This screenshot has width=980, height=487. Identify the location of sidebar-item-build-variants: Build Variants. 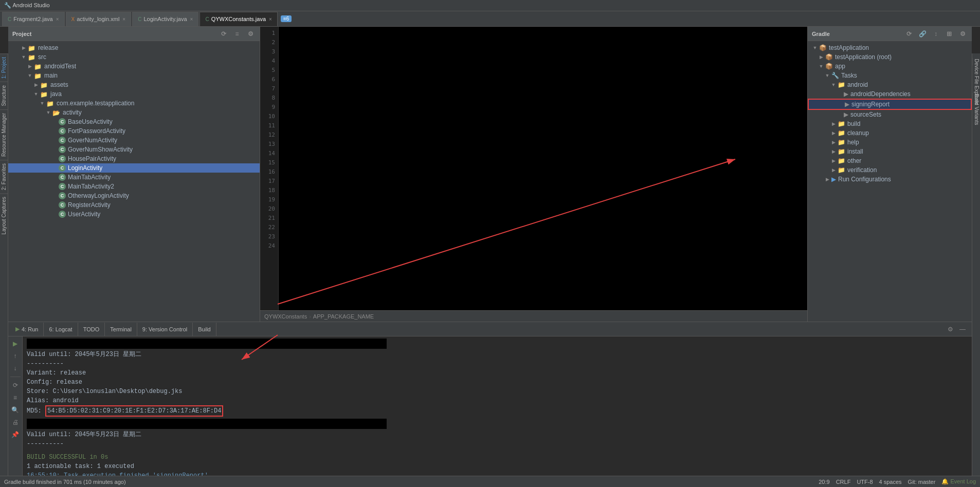
(976, 97).